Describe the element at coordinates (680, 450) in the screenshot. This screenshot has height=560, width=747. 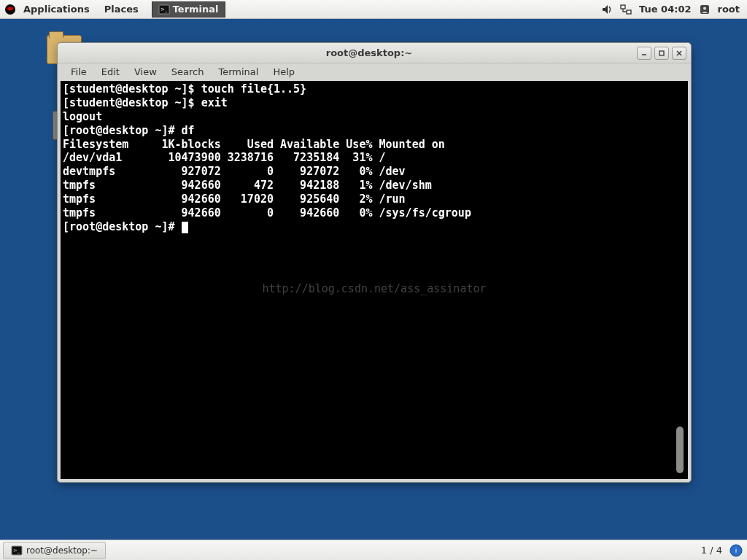
I see `vertical-scrollbar-thumb` at that location.